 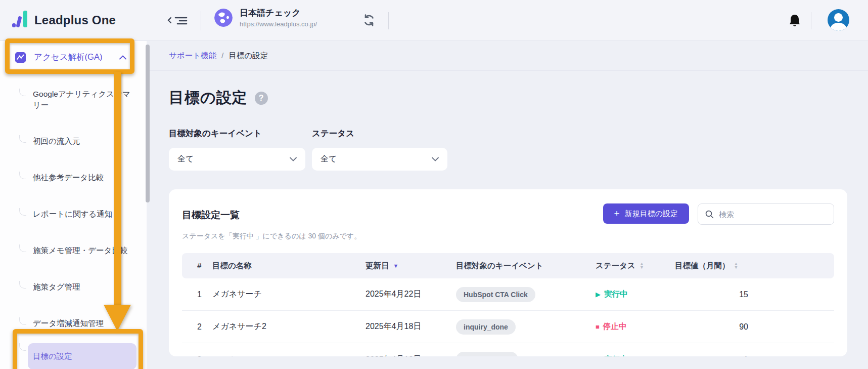 I want to click on keyevent-filter-value: 全て, so click(x=186, y=159).